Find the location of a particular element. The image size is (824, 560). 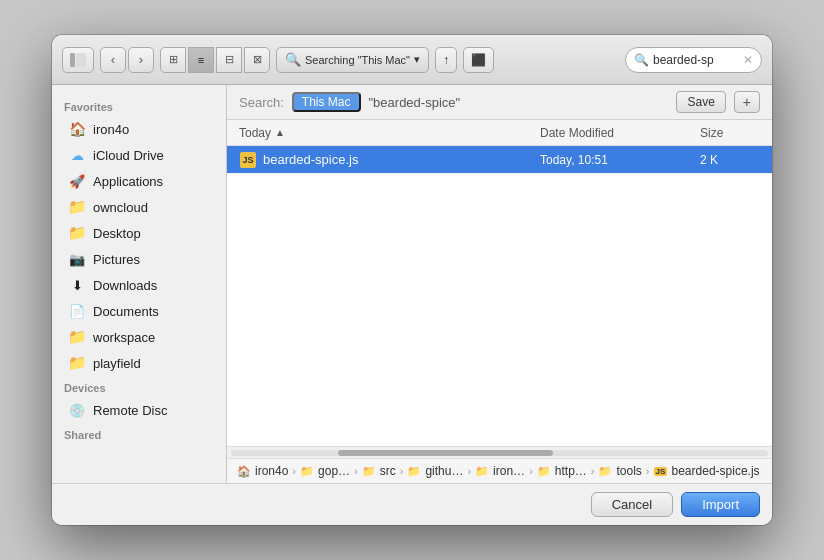

column-view-button: ⊟ is located at coordinates (229, 60).